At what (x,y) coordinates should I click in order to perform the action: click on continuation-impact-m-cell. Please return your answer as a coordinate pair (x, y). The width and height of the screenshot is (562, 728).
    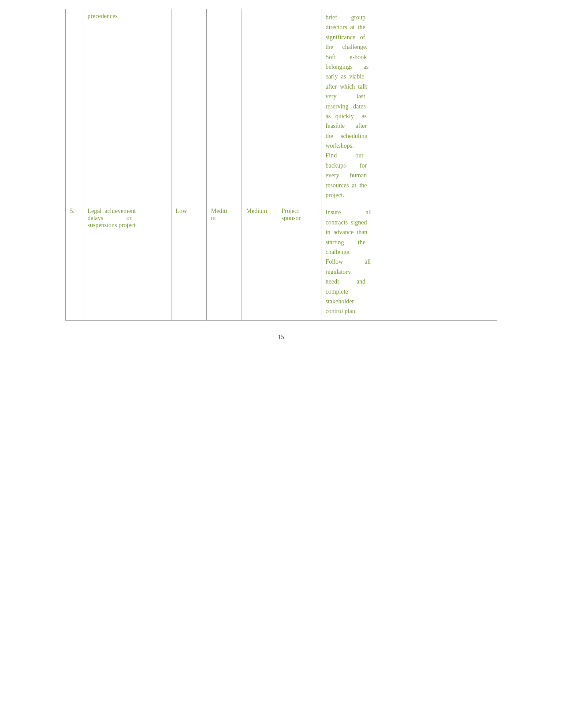
    Looking at the image, I should click on (259, 107).